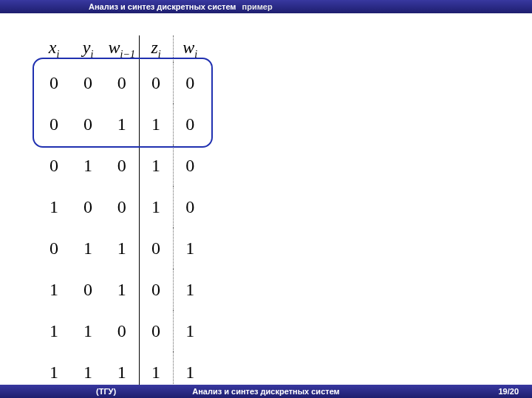  Describe the element at coordinates (122, 49) in the screenshot. I see `col-header-wi1: wi−1` at that location.